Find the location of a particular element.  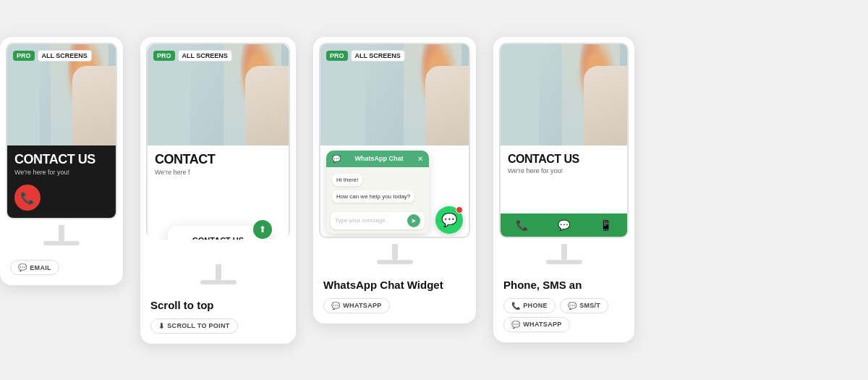

tag-phone: 📞 PHONE is located at coordinates (529, 305).